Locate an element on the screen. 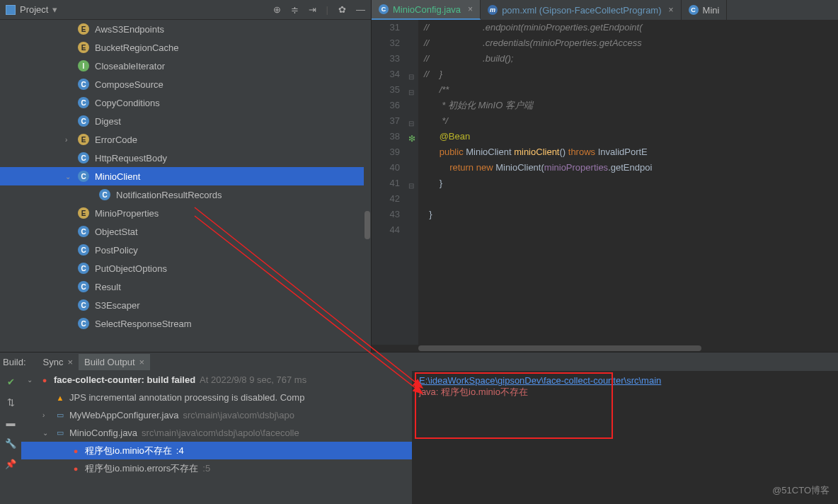 The image size is (838, 504). tree-item: ⌄CMinioClient is located at coordinates (185, 176).